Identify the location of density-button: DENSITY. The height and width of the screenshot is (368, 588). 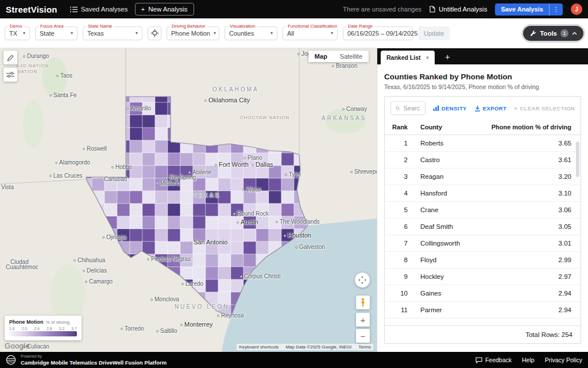
(450, 108).